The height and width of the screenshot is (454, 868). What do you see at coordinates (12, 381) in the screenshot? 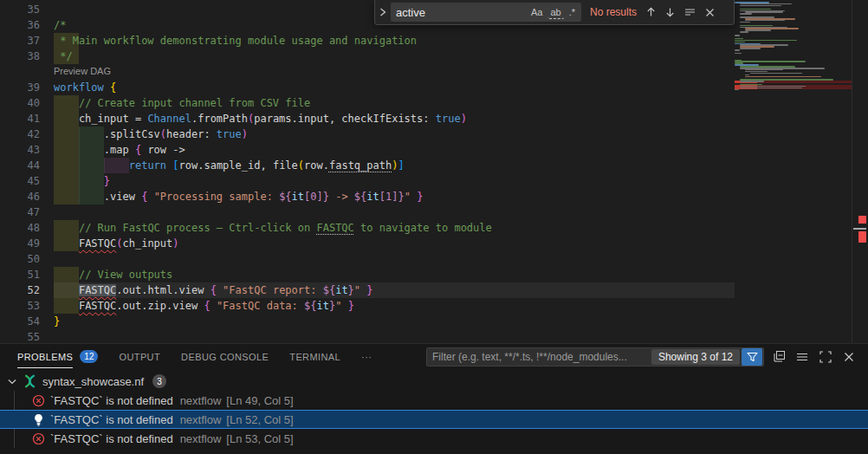
I see `chevron-down-icon` at bounding box center [12, 381].